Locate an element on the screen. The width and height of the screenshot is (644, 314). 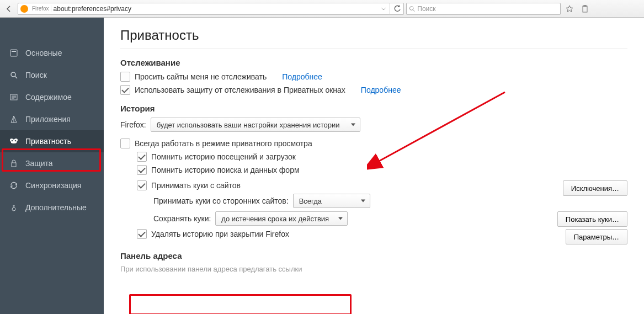
sidebar-item-privacy: Приватность is located at coordinates (52, 141).